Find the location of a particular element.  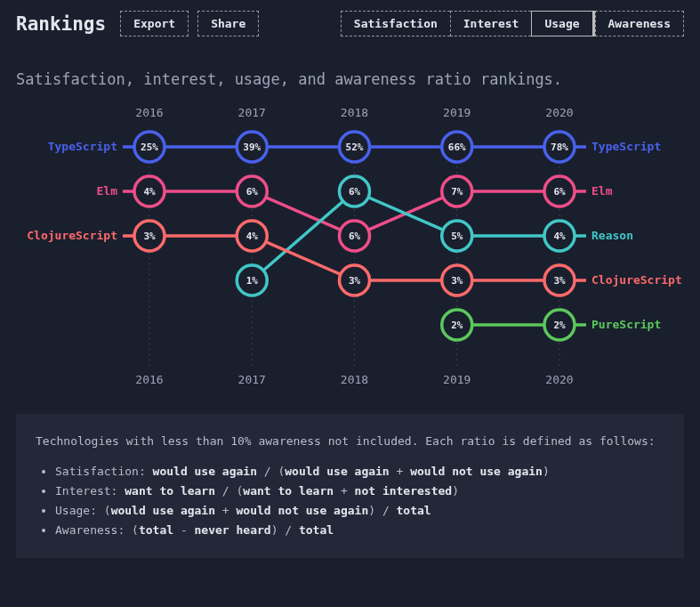

svg-text: 1% is located at coordinates (253, 281).